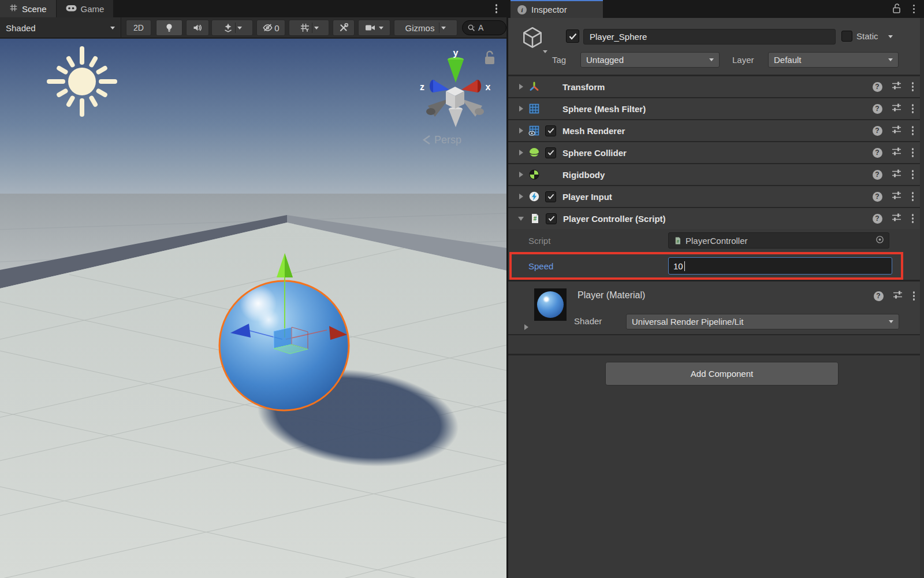 The width and height of the screenshot is (924, 578). What do you see at coordinates (21, 28) in the screenshot?
I see `draw-mode-label: Shaded` at bounding box center [21, 28].